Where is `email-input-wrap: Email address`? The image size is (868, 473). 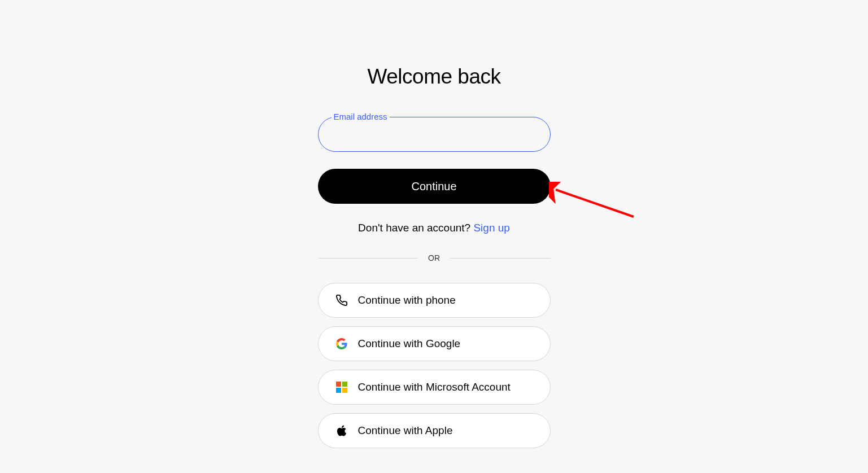
email-input-wrap: Email address is located at coordinates (434, 134).